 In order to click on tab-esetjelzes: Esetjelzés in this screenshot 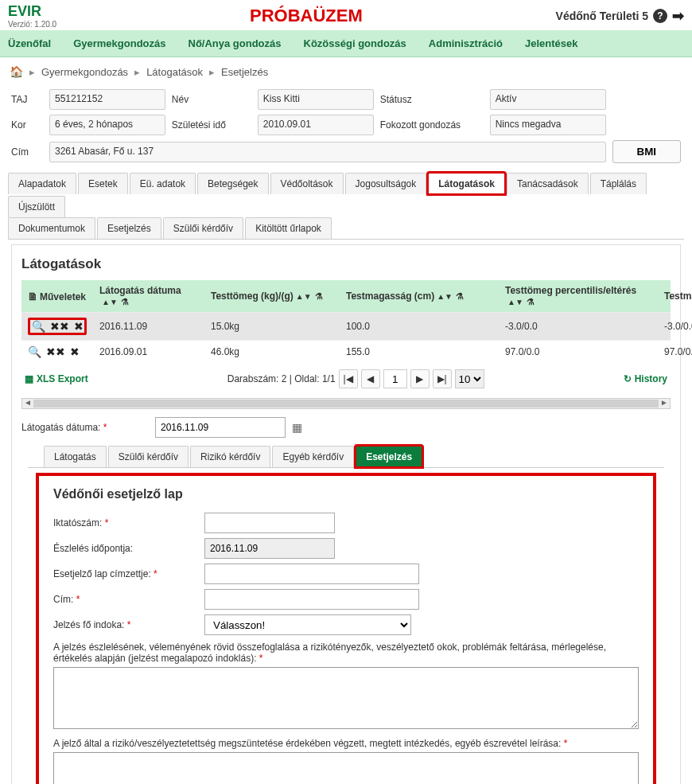, I will do `click(129, 228)`.